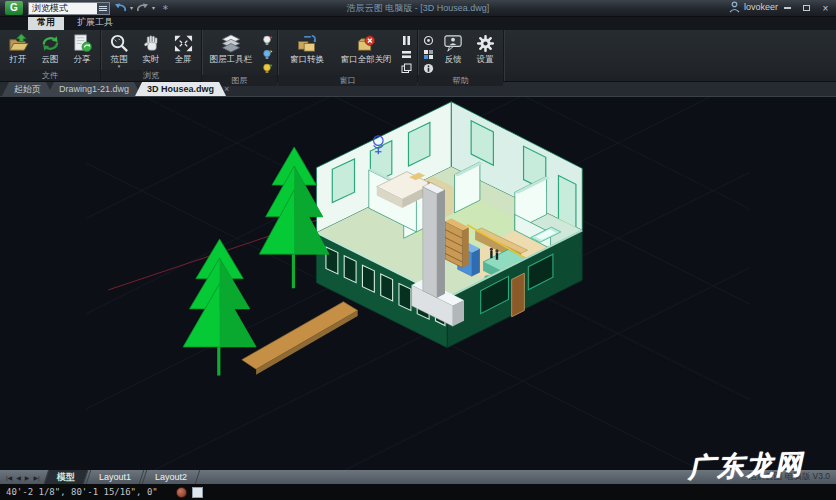 The height and width of the screenshot is (500, 836). I want to click on chimney, so click(434, 240).